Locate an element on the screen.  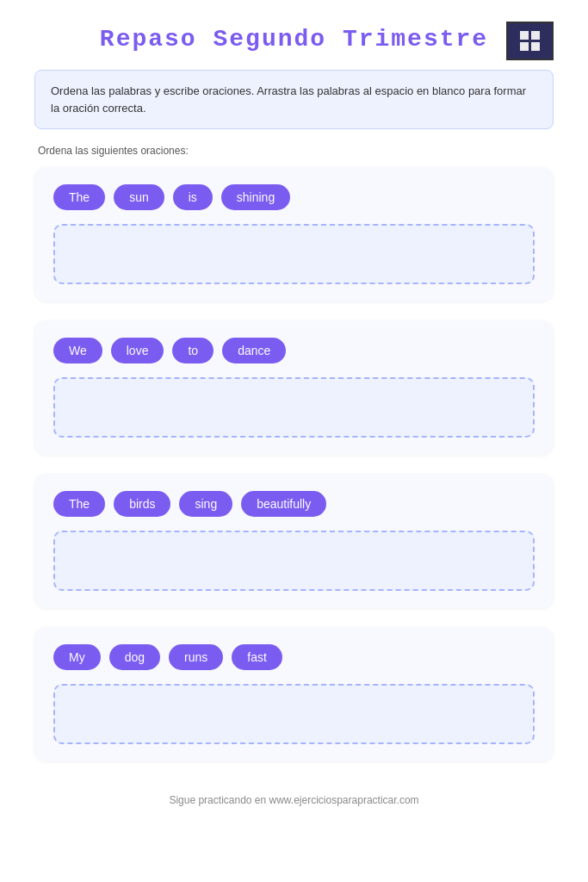
logo-inner is located at coordinates (530, 41).